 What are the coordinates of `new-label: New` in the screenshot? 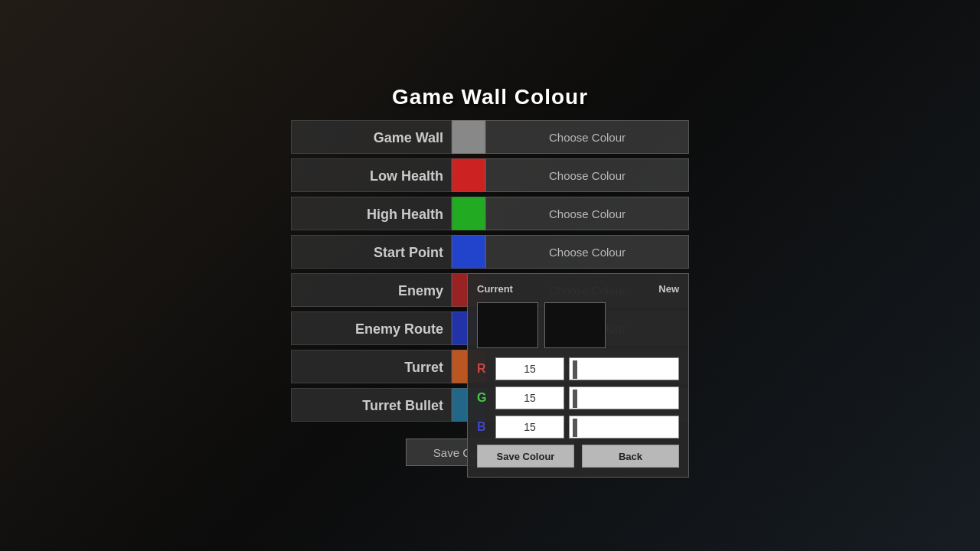 It's located at (669, 289).